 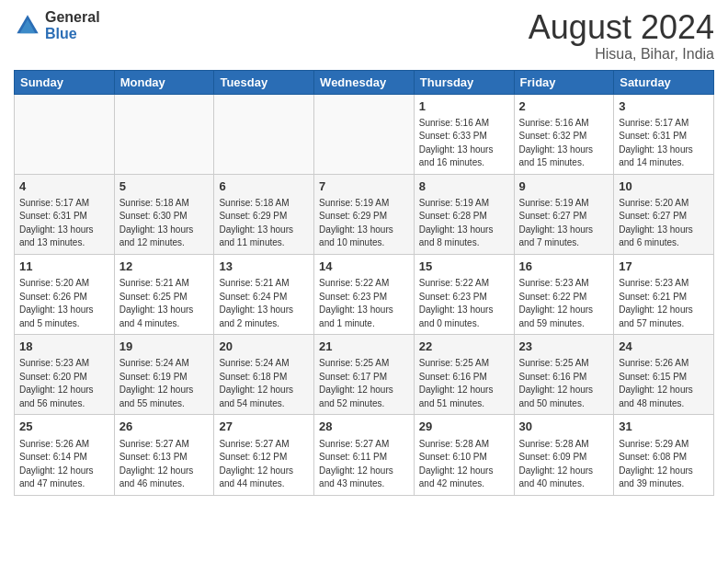 What do you see at coordinates (464, 187) in the screenshot?
I see `day-number: 8` at bounding box center [464, 187].